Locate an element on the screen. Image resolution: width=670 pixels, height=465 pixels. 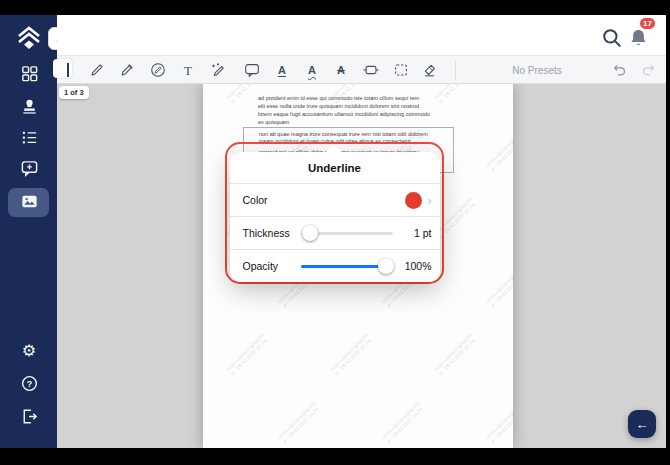
bell-icon is located at coordinates (638, 39).